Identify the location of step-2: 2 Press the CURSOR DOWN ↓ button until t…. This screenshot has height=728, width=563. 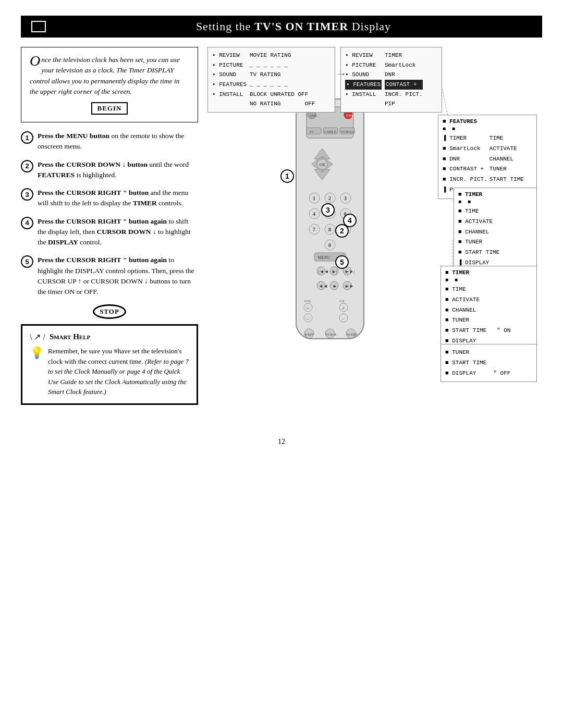
(109, 170).